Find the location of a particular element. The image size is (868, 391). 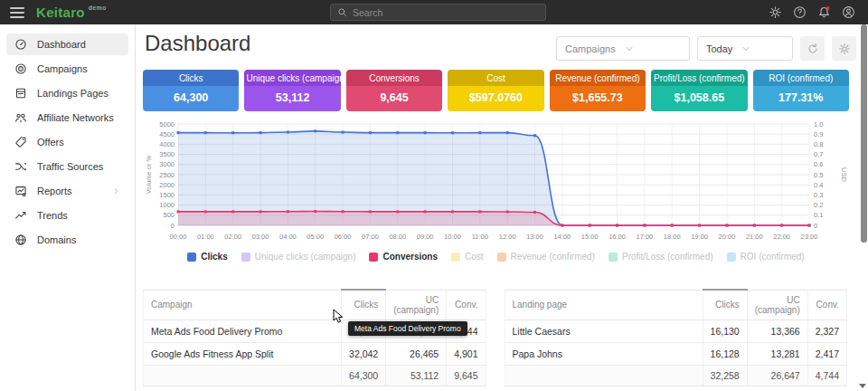

target-icon is located at coordinates (21, 69).